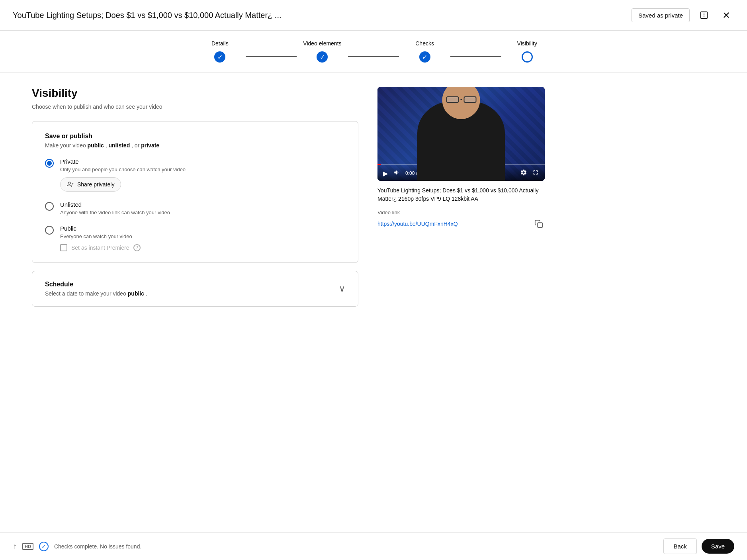  Describe the element at coordinates (680, 546) in the screenshot. I see `back-button: Back` at that location.